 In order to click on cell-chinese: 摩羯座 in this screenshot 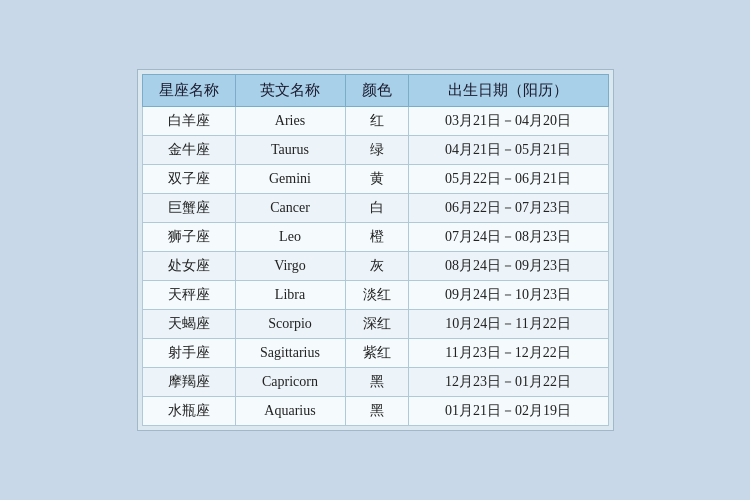, I will do `click(188, 382)`.